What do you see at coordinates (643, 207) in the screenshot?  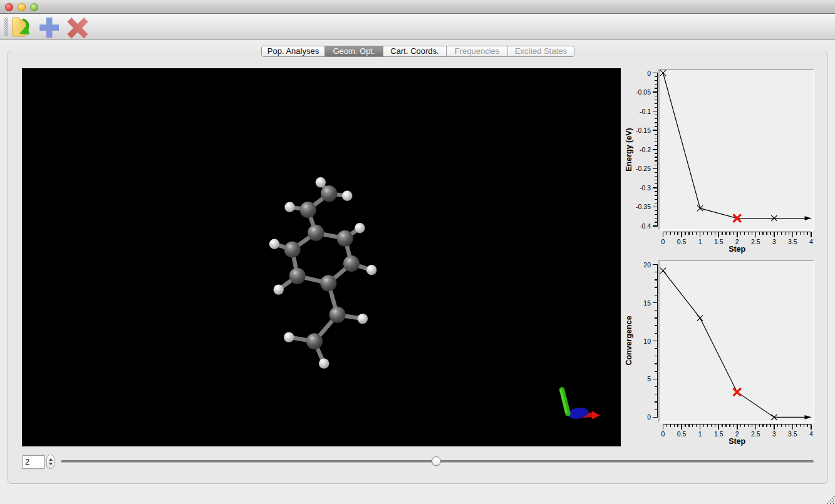 I see `svg-text: -0.35` at bounding box center [643, 207].